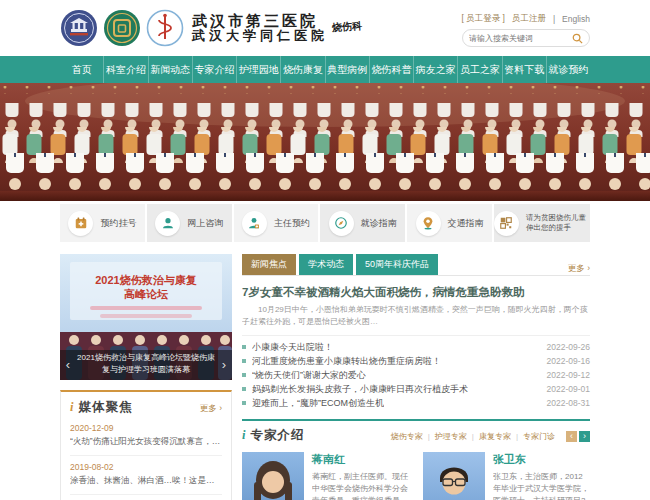  What do you see at coordinates (542, 486) in the screenshot?
I see `expert-bio: 张卫东，主治医师，2012年毕业于武汉大学医学院，医学硕士，主持科研项目2项，发…` at bounding box center [542, 486].